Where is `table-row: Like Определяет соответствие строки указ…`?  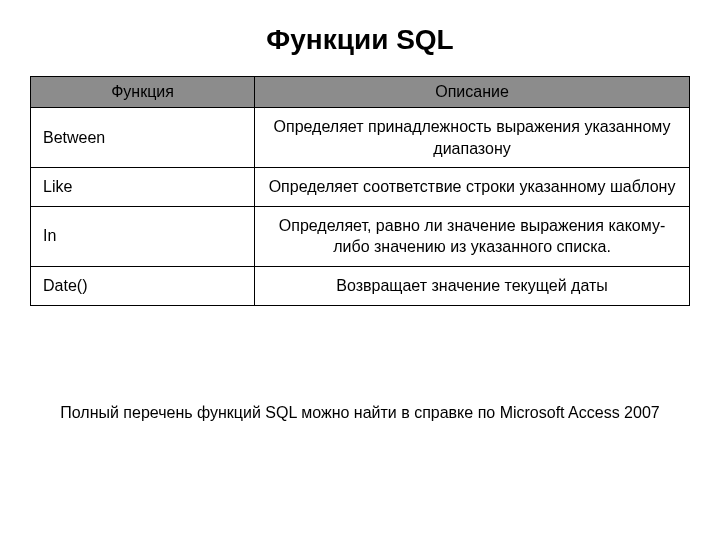 table-row: Like Определяет соответствие строки указ… is located at coordinates (360, 188).